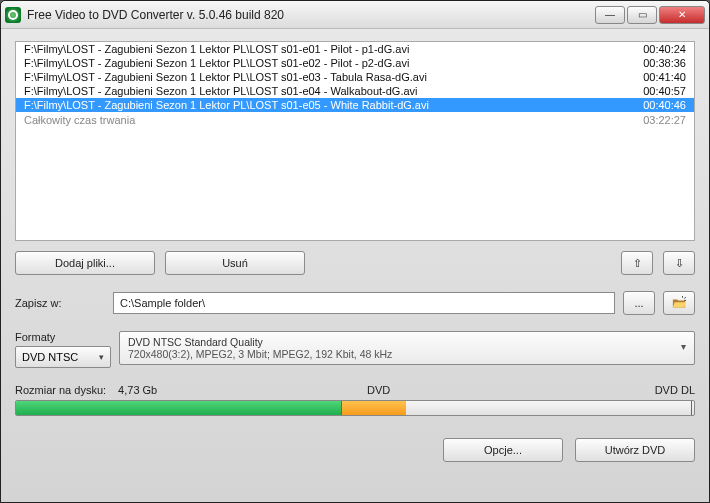 This screenshot has height=503, width=710. What do you see at coordinates (639, 303) in the screenshot?
I see `browse-button: ...` at bounding box center [639, 303].